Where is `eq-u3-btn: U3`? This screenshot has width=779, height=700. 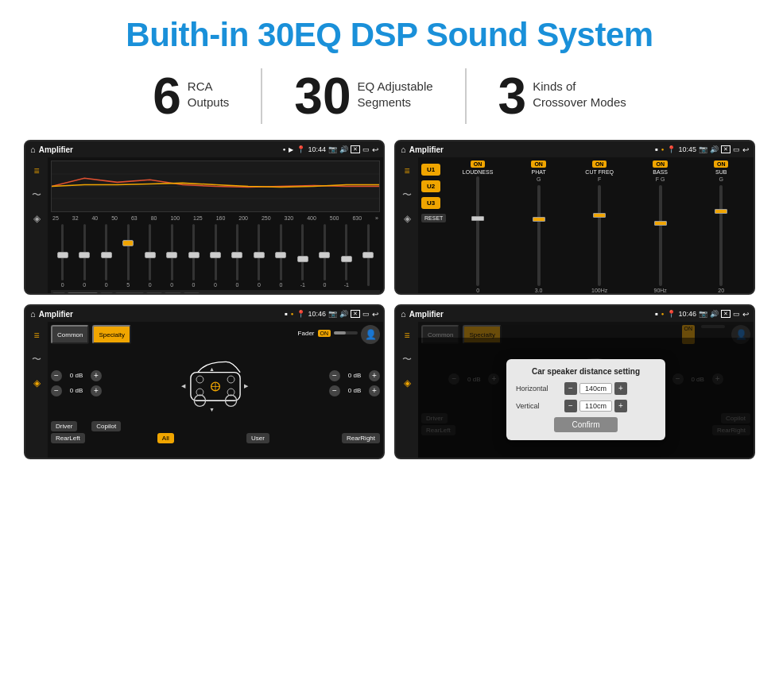 eq-u3-btn: U3 is located at coordinates (192, 294).